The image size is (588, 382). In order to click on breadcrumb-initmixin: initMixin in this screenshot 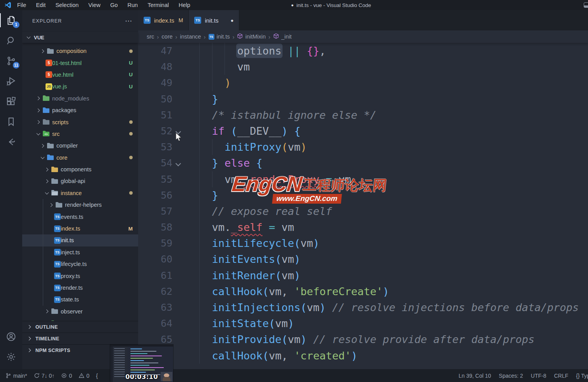, I will do `click(251, 37)`.